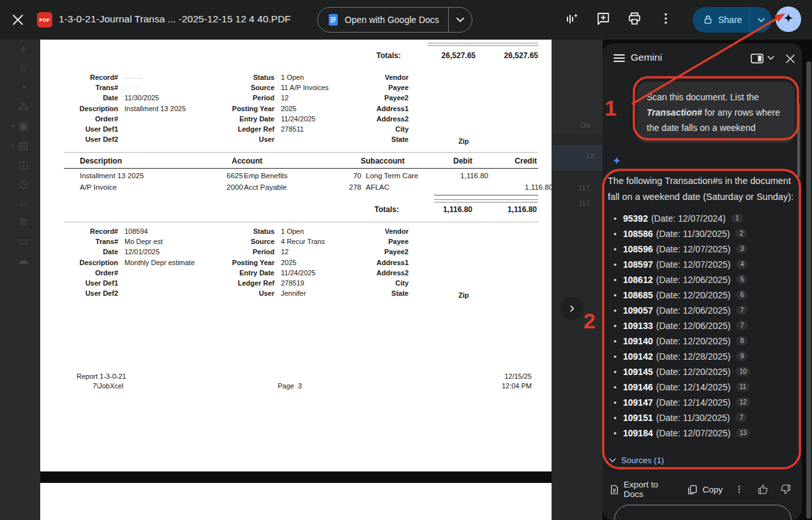 This screenshot has width=812, height=520. Describe the element at coordinates (742, 341) in the screenshot. I see `citation-badge: 8` at that location.